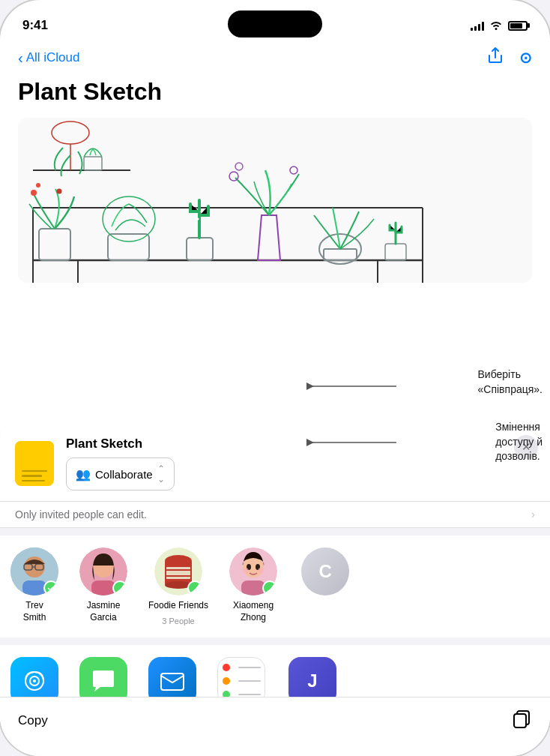 The width and height of the screenshot is (550, 756). What do you see at coordinates (103, 612) in the screenshot?
I see `contact-name-jasmine: JasmineGarcia` at bounding box center [103, 612].